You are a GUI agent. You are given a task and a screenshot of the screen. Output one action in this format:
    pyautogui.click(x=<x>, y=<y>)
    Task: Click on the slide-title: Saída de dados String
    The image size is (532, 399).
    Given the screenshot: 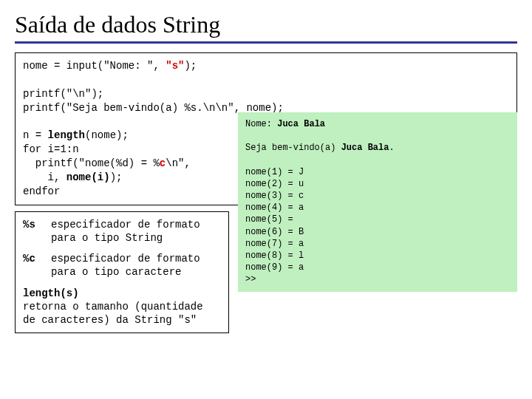 What is the action you would take?
    pyautogui.click(x=266, y=25)
    